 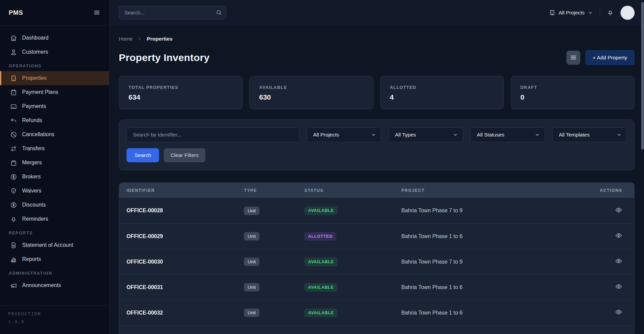 I want to click on stat-value: 634, so click(x=181, y=97).